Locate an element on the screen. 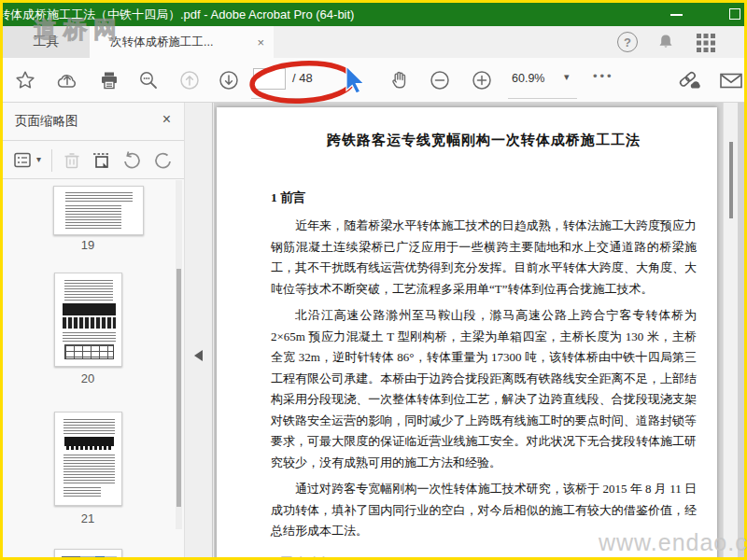  thumbnail-label-21: 21 is located at coordinates (88, 519).